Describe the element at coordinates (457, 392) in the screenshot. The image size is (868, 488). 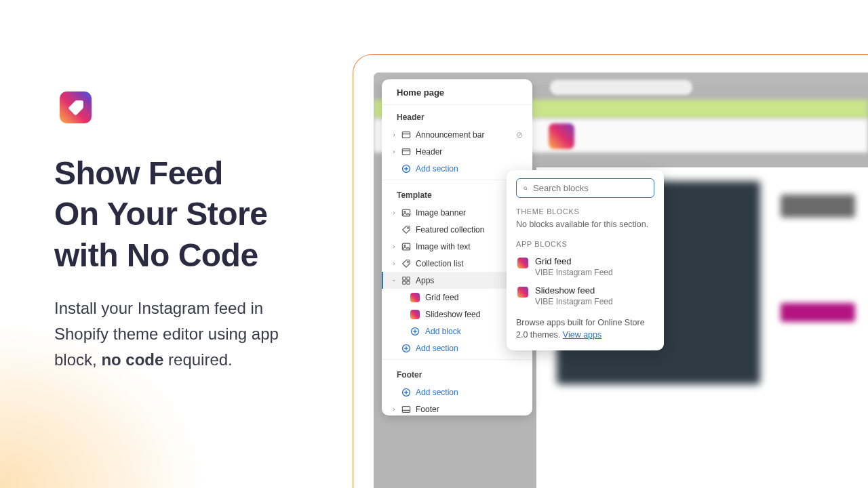
I see `add-section-footer: Add section` at that location.